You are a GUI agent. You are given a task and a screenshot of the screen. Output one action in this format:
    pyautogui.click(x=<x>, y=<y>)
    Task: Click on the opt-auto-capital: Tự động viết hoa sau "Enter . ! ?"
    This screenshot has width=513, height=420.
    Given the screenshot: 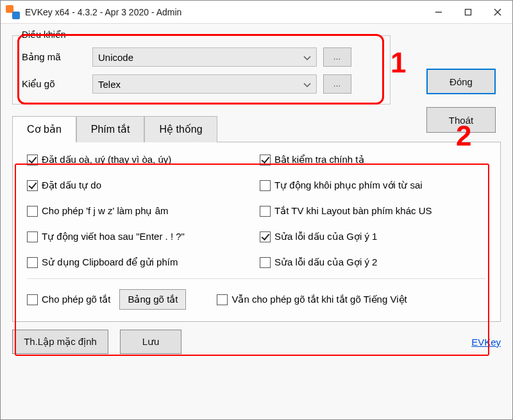 What is the action you would take?
    pyautogui.click(x=140, y=237)
    